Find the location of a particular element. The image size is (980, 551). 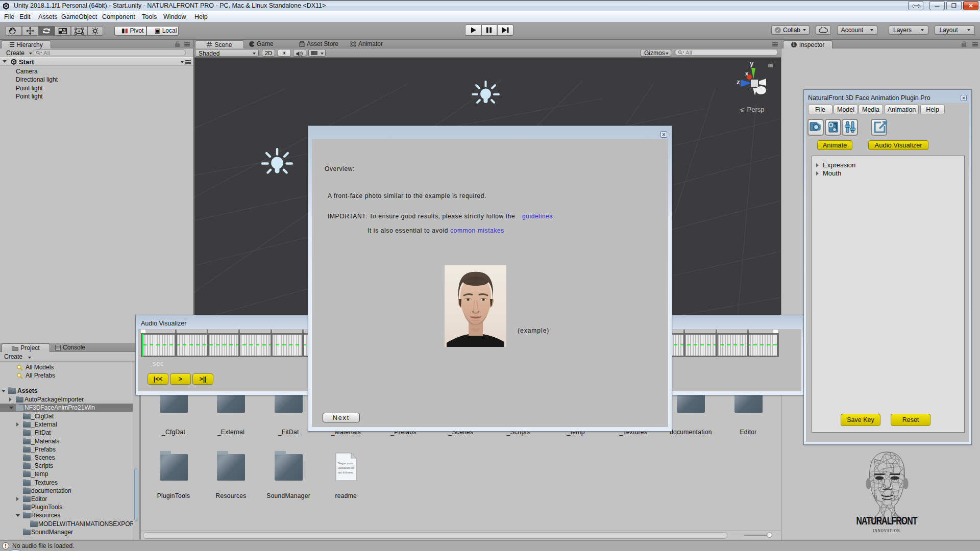

svg-text: quisquam est is located at coordinates (346, 468).